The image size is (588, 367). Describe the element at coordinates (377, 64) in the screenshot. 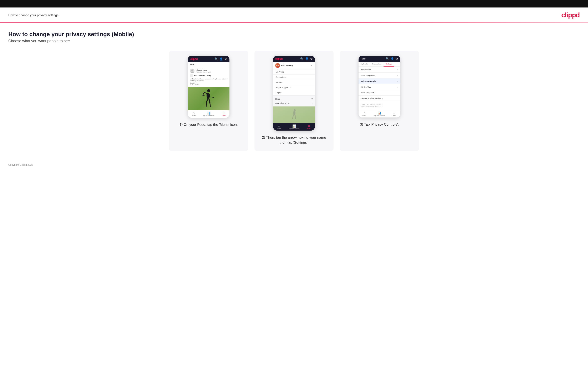

I see `tab-connections: Connections` at that location.